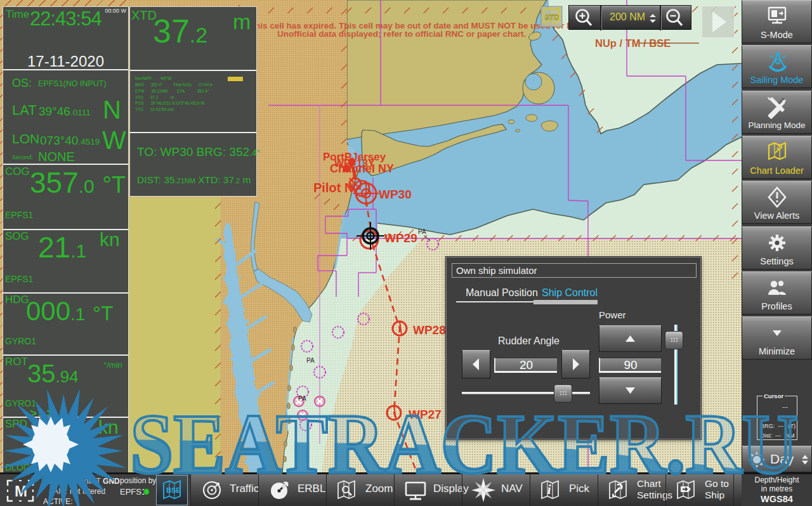  What do you see at coordinates (429, 330) in the screenshot?
I see `svg-text: WP28` at bounding box center [429, 330].